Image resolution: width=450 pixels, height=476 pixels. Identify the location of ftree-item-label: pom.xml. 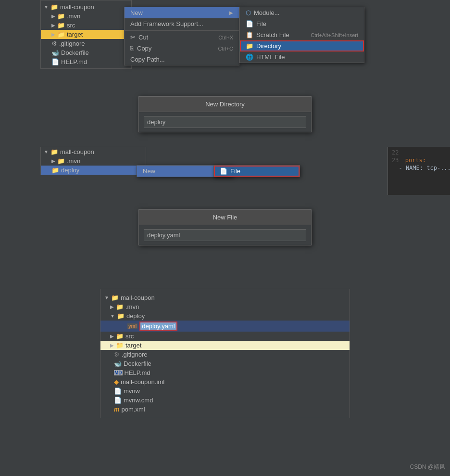
(134, 409).